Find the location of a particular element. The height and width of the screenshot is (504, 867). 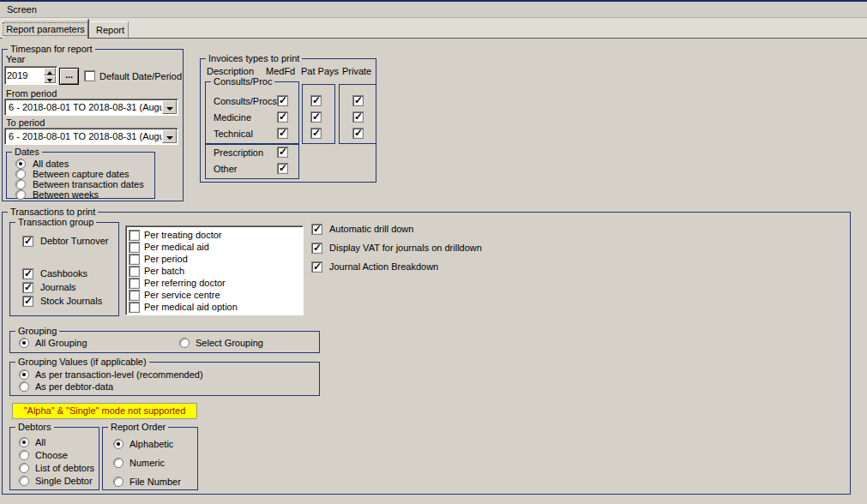

default-date-checkbox is located at coordinates (89, 75).